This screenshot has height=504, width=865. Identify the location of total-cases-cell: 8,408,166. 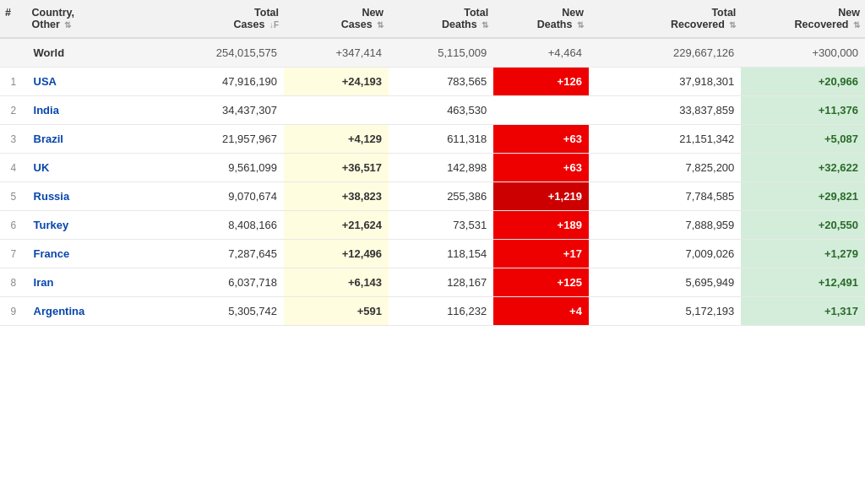
(221, 225).